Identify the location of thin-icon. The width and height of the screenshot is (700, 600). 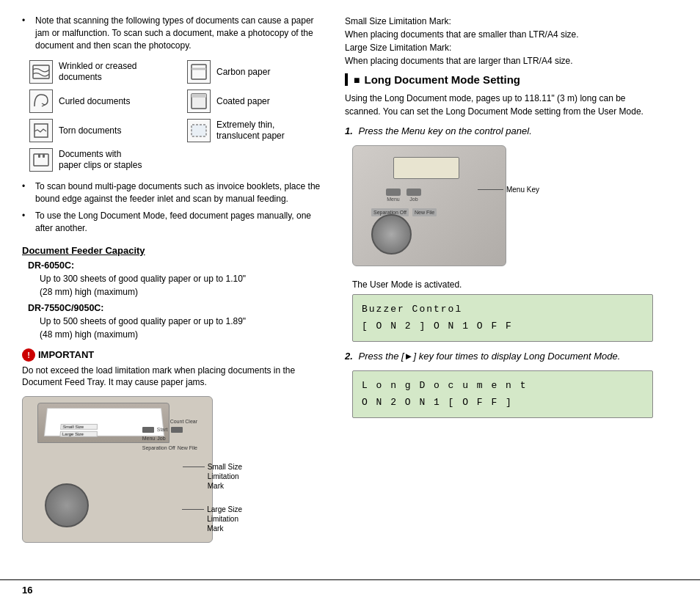
(199, 131).